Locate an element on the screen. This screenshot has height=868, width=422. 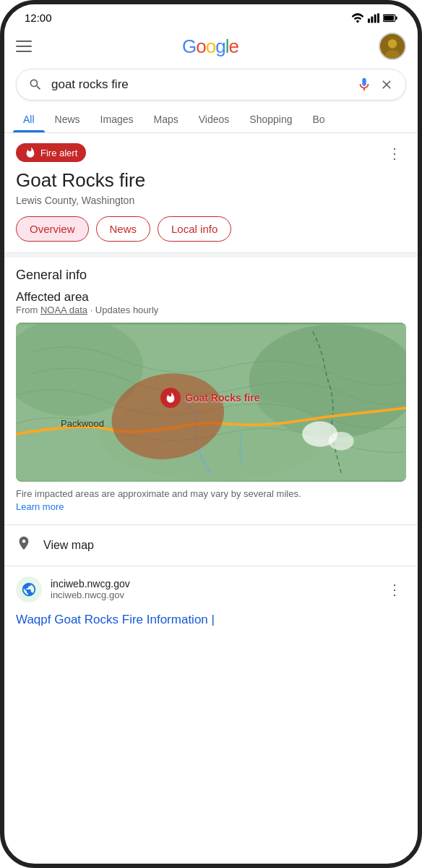
website-domain-sub: inciweb.nwcg.gov is located at coordinates (90, 595).